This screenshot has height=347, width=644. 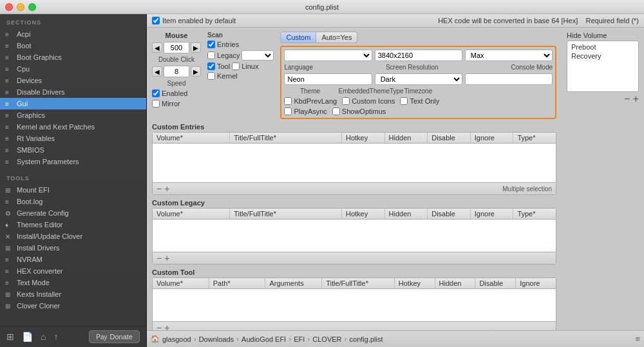 What do you see at coordinates (10, 337) in the screenshot?
I see `footer-icon-1: ⊞` at bounding box center [10, 337].